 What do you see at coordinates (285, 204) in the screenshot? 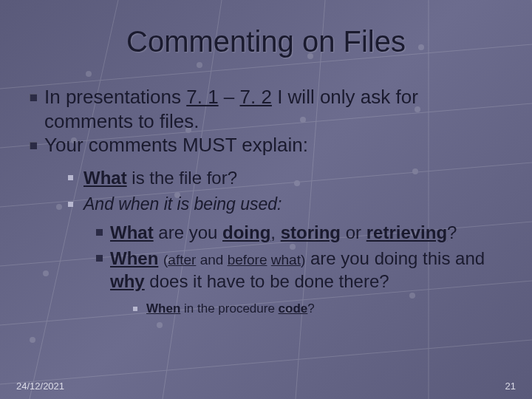
I see `bullet-item: And when it is being used:` at bounding box center [285, 204].